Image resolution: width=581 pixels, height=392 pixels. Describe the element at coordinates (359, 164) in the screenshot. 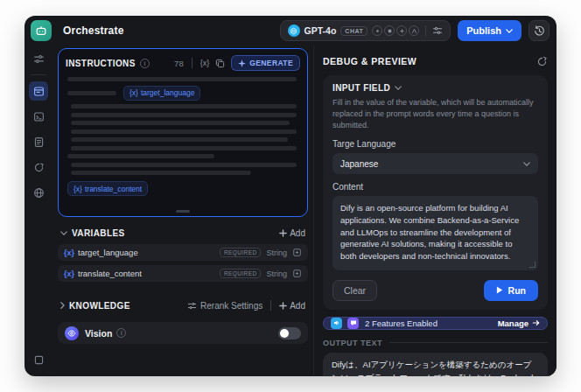

I see `target-language-value: Japanese` at that location.